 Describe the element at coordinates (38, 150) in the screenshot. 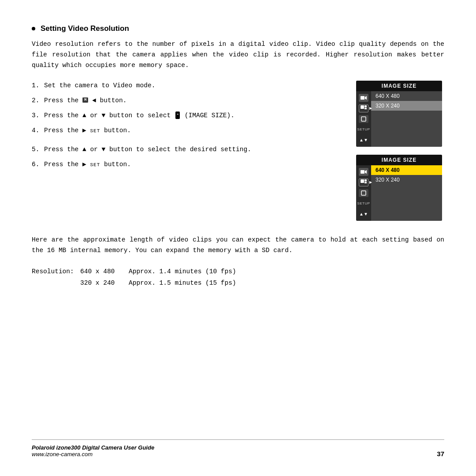

I see `step-num-5: 5.` at that location.